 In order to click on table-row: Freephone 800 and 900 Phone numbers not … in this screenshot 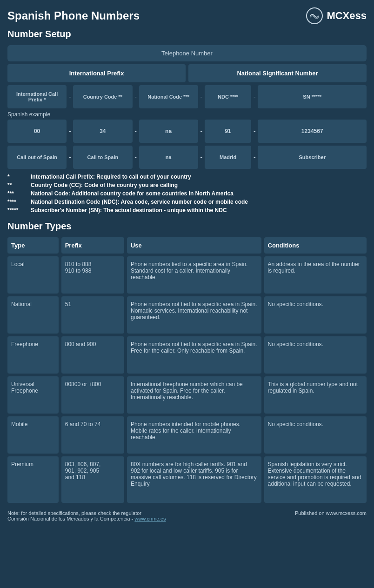, I will do `click(187, 355)`.